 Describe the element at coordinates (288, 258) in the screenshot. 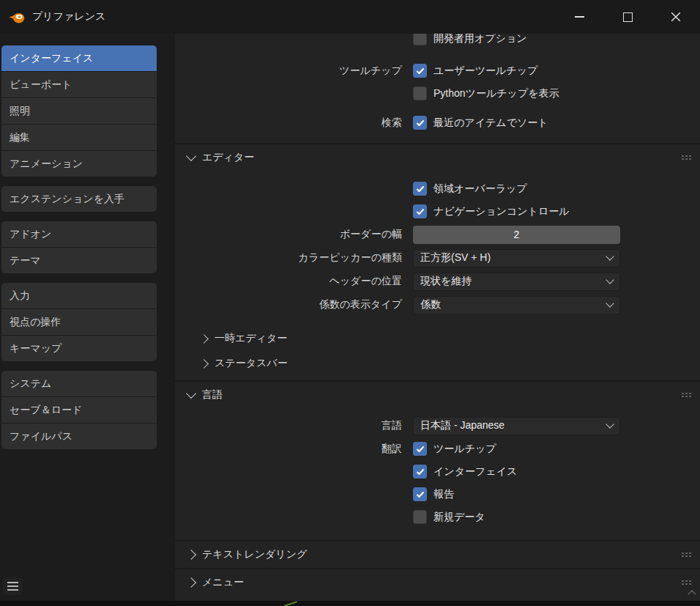

I see `color-picker-type-label: カラーピッカーの種類` at that location.